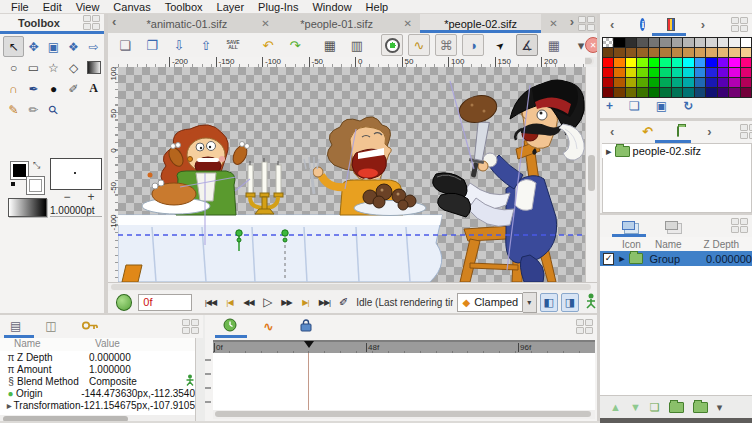 The image size is (752, 423). Describe the element at coordinates (344, 302) in the screenshot. I see `animate-mode-toggle: ✐` at that location.